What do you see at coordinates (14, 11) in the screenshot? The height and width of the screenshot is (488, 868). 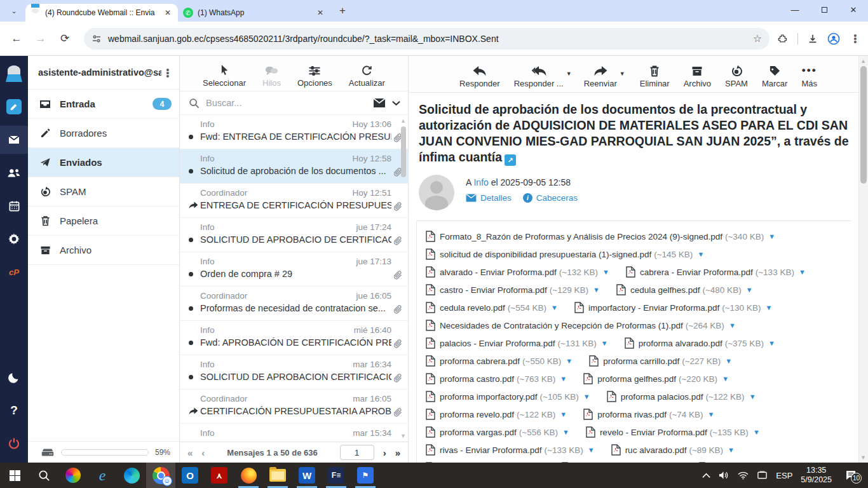 I see `tab-search-button: ⌄` at bounding box center [14, 11].